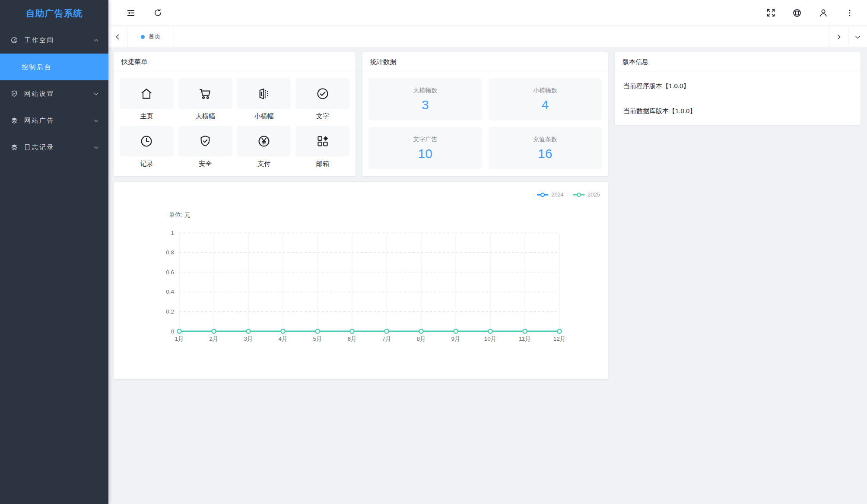 The width and height of the screenshot is (867, 504). I want to click on chevron-right-icon, so click(839, 37).